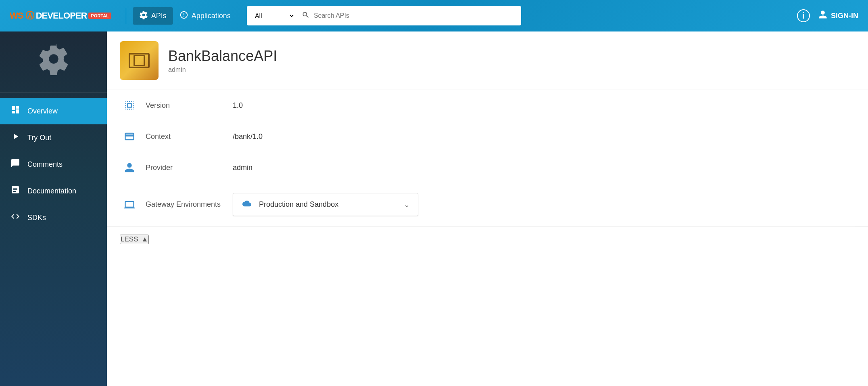 The width and height of the screenshot is (868, 386). Describe the element at coordinates (53, 164) in the screenshot. I see `sidebar-item-comments: Comments` at that location.